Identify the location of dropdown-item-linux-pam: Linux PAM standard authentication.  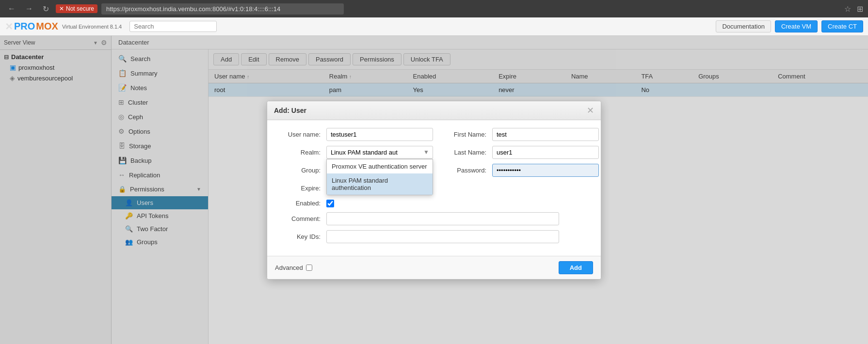
(380, 184).